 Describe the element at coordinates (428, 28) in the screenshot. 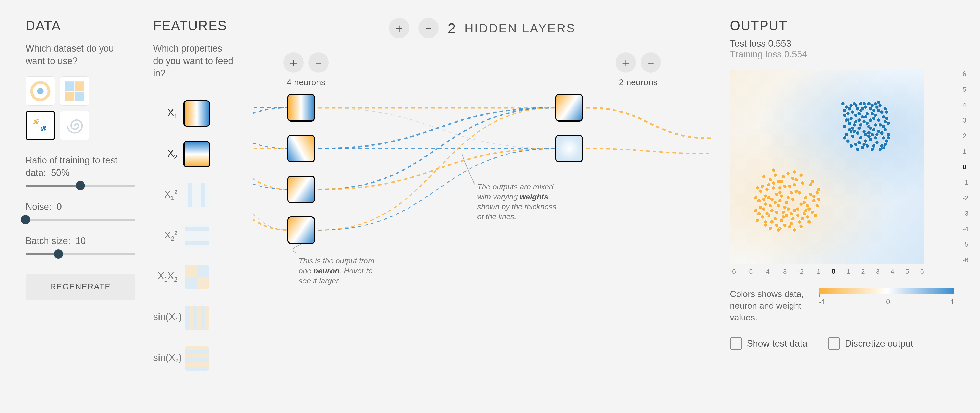

I see `remove-layer-button: －` at that location.